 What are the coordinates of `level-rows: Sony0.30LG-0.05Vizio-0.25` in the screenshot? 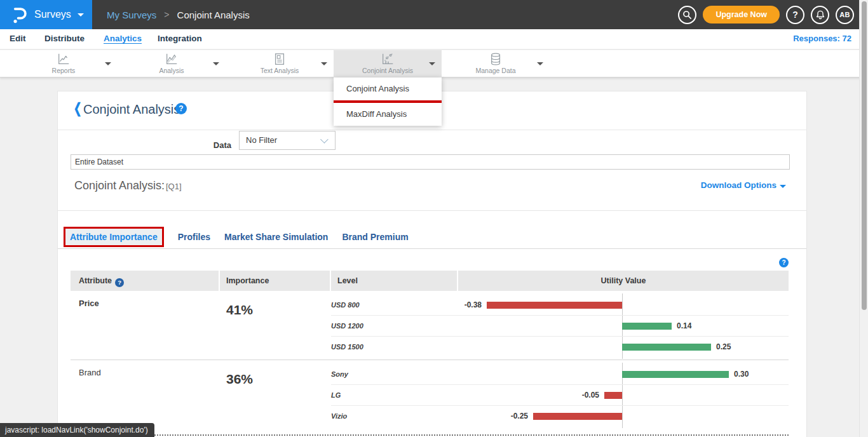 It's located at (560, 395).